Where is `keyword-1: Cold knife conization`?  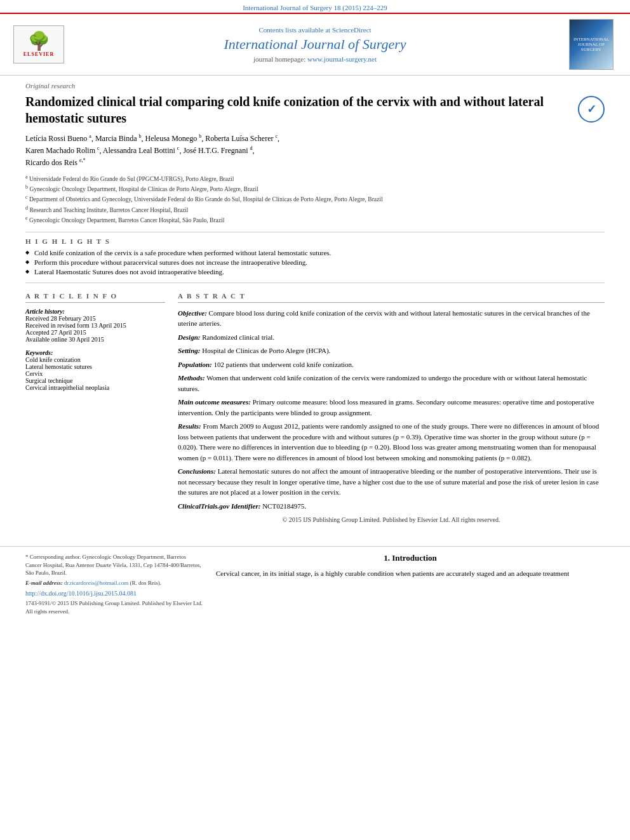
keyword-1: Cold knife conization is located at coordinates (95, 359).